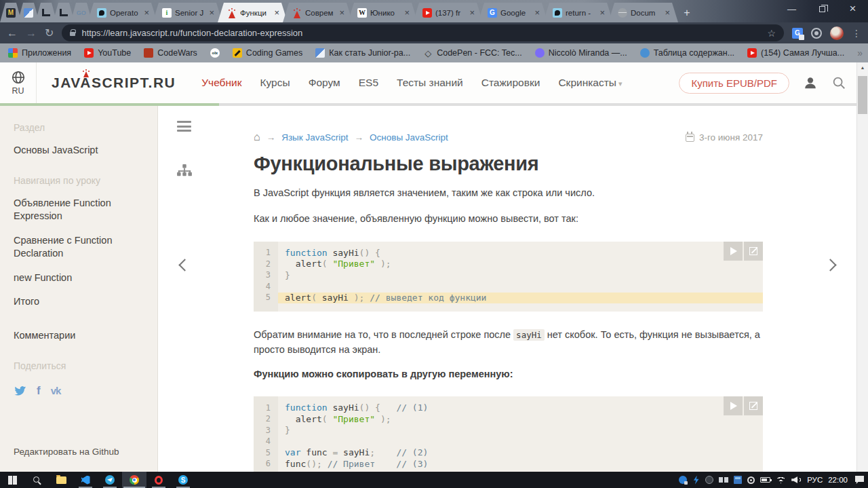 This screenshot has height=488, width=868. Describe the element at coordinates (797, 33) in the screenshot. I see `translate-extension-icon: G` at that location.